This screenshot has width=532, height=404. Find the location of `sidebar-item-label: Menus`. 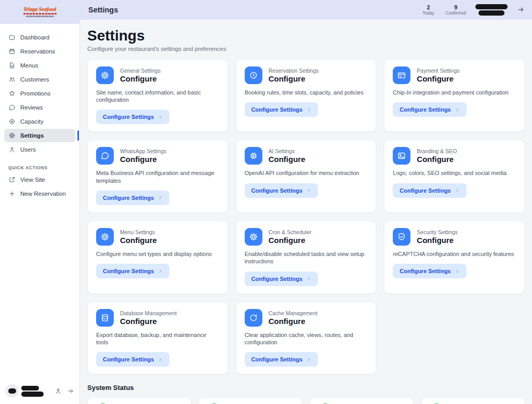

sidebar-item-label: Menus is located at coordinates (29, 65).